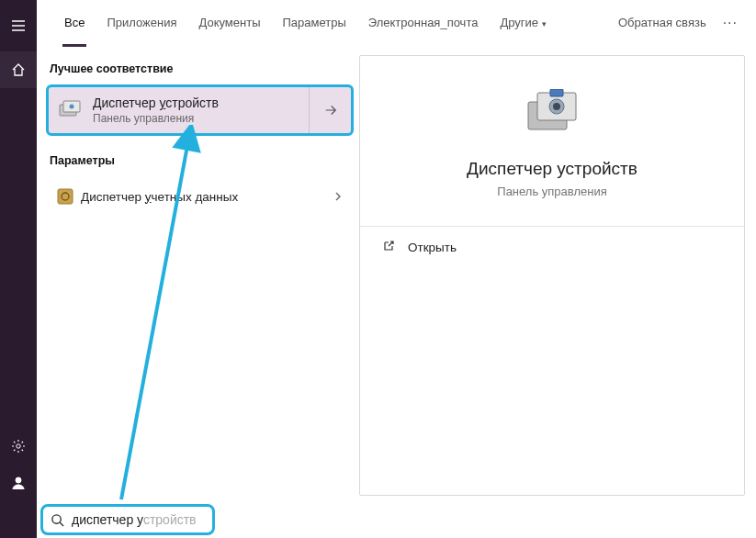 This screenshot has width=756, height=538. Describe the element at coordinates (200, 118) in the screenshot. I see `result-subtitle: Панель управления` at that location.